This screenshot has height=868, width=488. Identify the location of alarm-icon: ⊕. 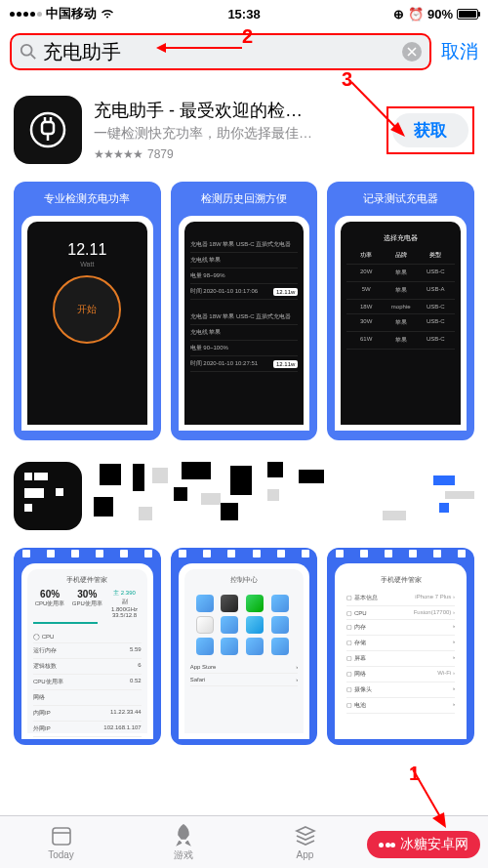
(398, 14).